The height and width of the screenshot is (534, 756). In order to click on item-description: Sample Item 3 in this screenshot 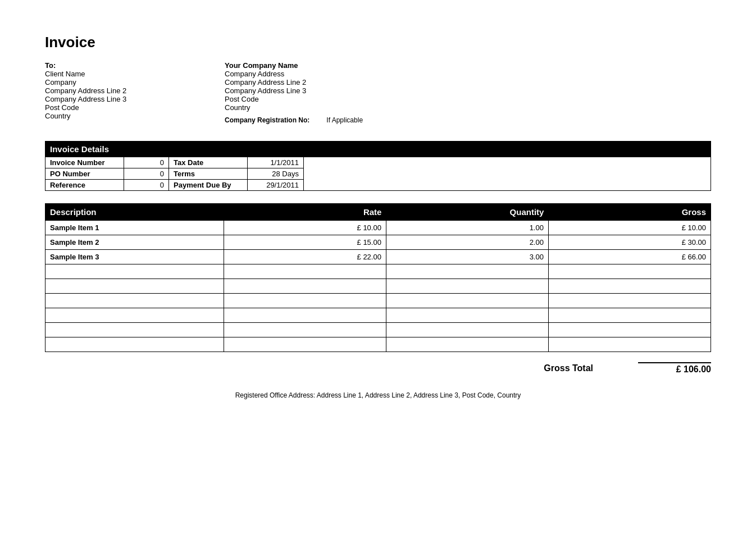, I will do `click(135, 257)`.